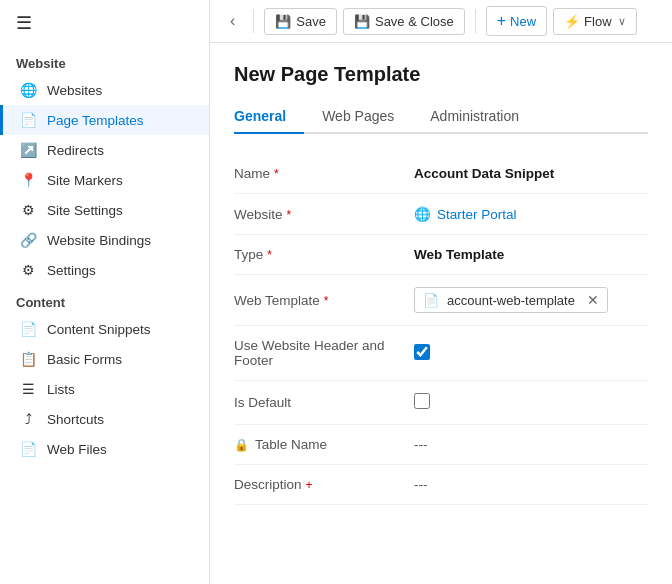  I want to click on tab-web-pages: Web Pages, so click(358, 117).